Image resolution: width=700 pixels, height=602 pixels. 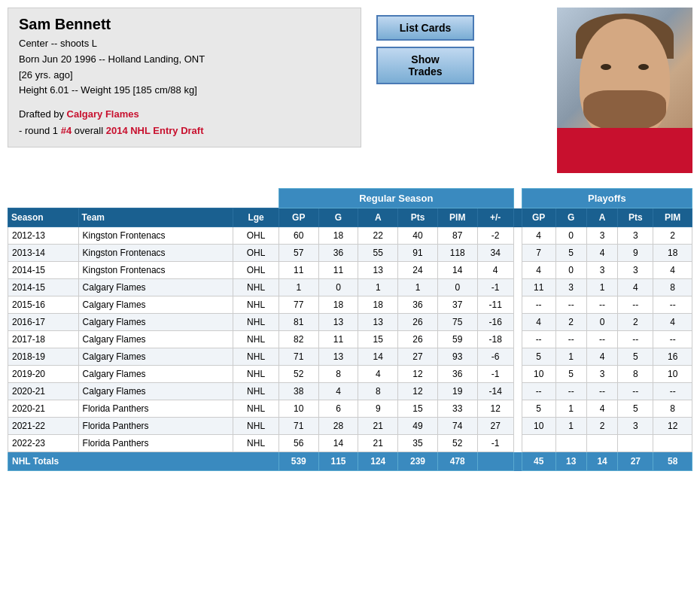 What do you see at coordinates (184, 44) in the screenshot?
I see `player-position: Center -- shoots L` at bounding box center [184, 44].